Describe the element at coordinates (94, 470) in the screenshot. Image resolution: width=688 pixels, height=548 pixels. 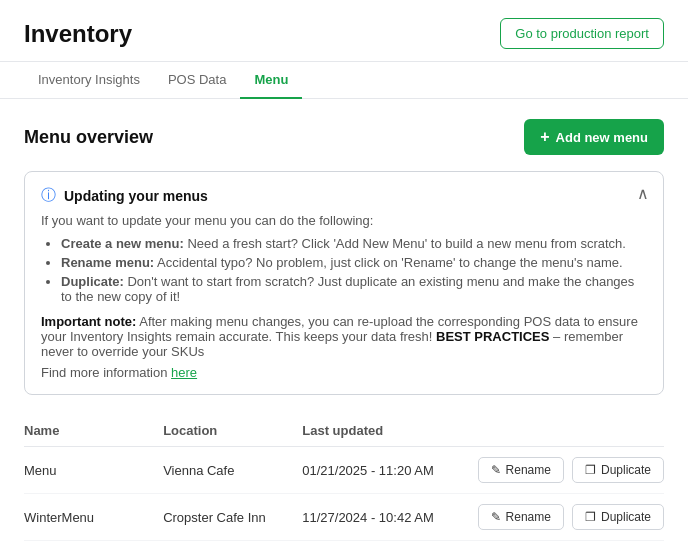
I see `cell-name: Menu` at that location.